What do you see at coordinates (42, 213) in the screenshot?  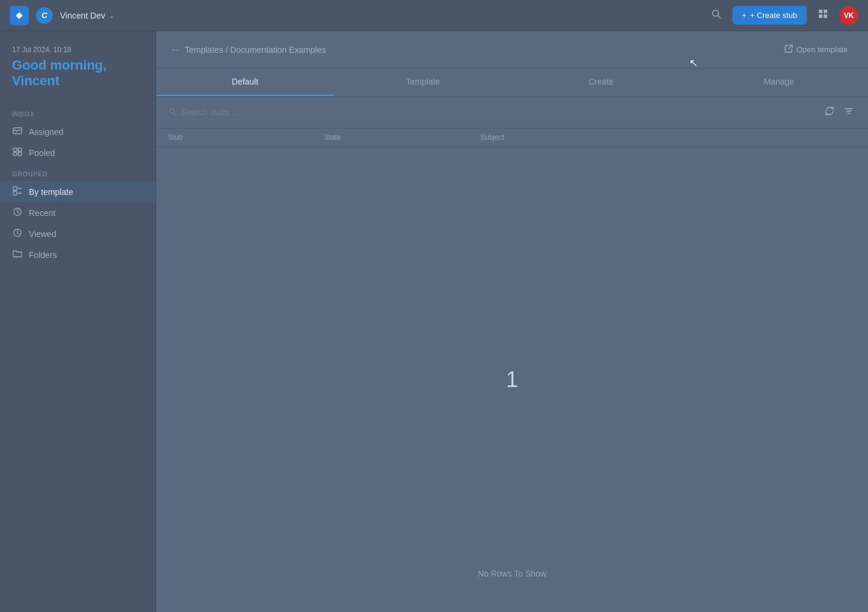 I see `recent-label: Recent` at bounding box center [42, 213].